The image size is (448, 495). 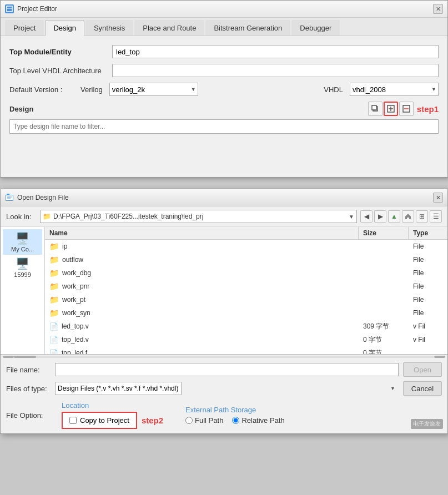 I want to click on left-panel-15999: 🖥️ 15999, so click(x=22, y=267).